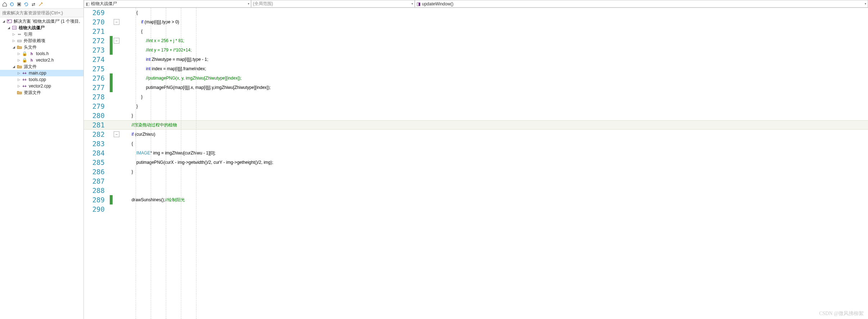  Describe the element at coordinates (476, 181) in the screenshot. I see `code-line: 287` at that location.